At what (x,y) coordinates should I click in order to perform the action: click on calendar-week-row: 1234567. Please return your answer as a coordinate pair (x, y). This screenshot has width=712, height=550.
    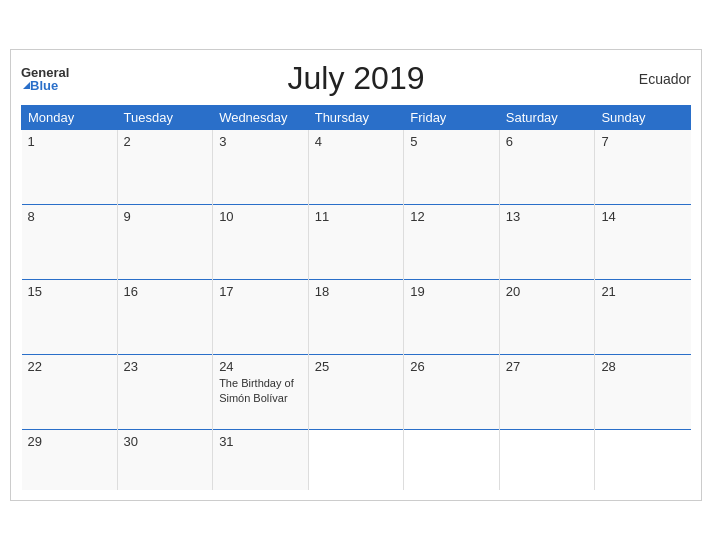
    Looking at the image, I should click on (356, 168).